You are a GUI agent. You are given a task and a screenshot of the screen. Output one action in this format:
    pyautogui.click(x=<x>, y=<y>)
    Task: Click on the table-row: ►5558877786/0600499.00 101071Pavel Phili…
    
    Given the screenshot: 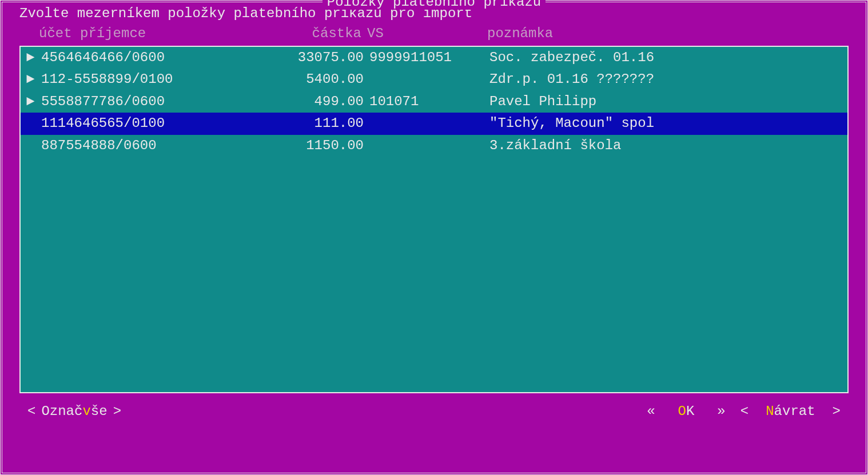 What is the action you would take?
    pyautogui.click(x=434, y=102)
    